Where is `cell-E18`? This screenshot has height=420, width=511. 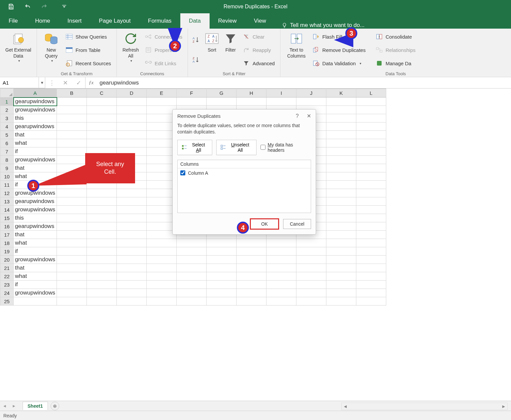
cell-E18 is located at coordinates (162, 243).